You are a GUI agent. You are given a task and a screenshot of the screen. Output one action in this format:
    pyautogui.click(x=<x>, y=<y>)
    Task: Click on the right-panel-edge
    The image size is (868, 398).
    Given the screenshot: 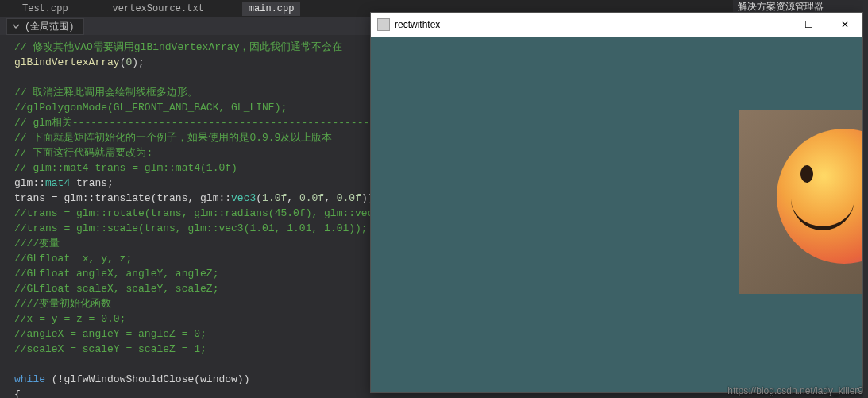 What is the action you would take?
    pyautogui.click(x=866, y=199)
    